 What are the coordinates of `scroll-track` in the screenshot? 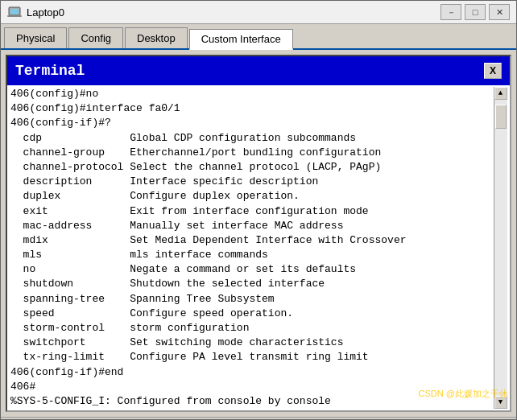 It's located at (501, 248).